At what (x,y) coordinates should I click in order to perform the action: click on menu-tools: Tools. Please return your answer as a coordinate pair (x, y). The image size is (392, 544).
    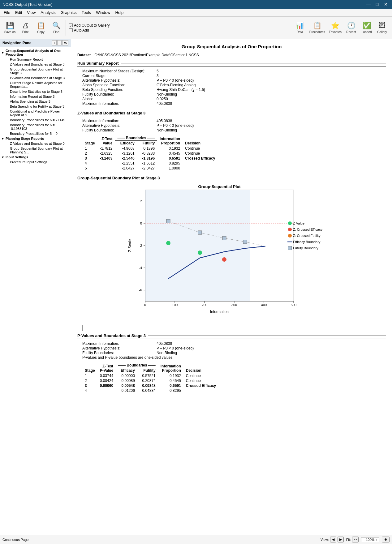
    Looking at the image, I should click on (86, 12).